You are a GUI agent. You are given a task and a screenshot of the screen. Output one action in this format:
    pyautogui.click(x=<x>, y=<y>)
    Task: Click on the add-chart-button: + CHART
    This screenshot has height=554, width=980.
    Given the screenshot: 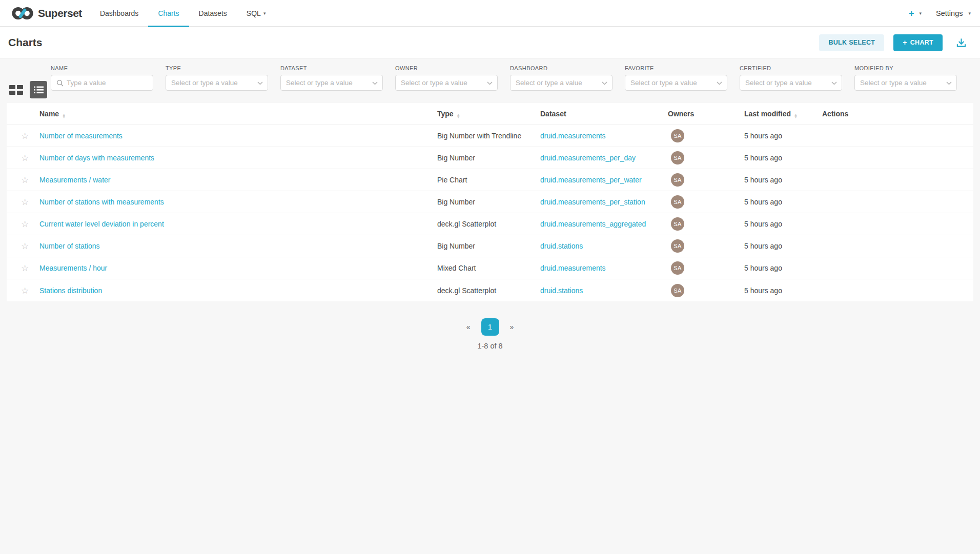 What is the action you would take?
    pyautogui.click(x=918, y=43)
    